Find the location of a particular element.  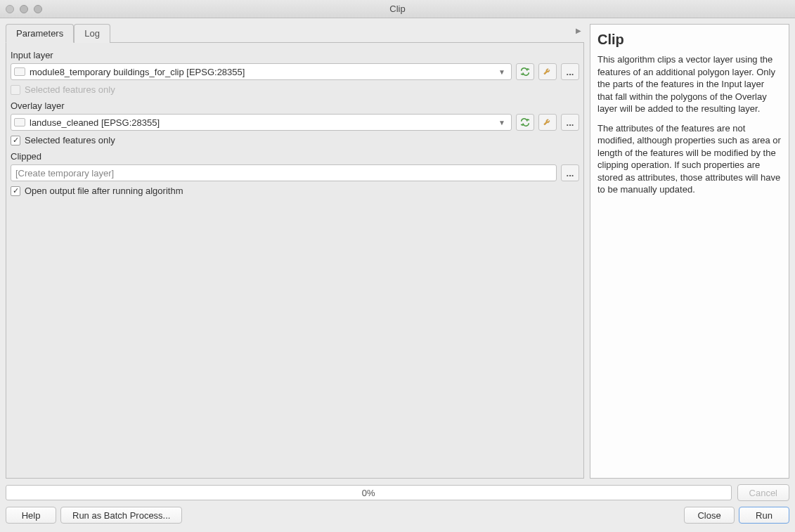

run-button: Run is located at coordinates (764, 515).